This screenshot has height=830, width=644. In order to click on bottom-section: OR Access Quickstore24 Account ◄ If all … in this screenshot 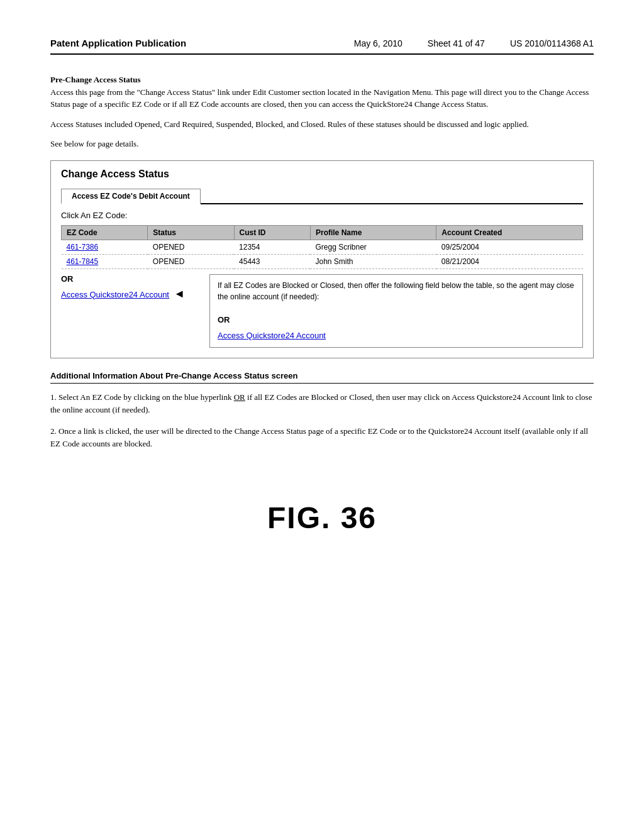, I will do `click(322, 311)`.